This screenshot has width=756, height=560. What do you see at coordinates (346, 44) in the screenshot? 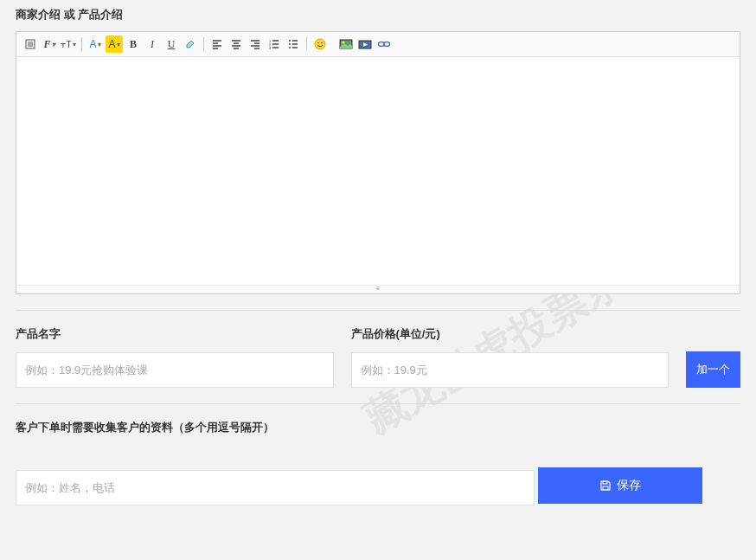
I see `image-icon` at bounding box center [346, 44].